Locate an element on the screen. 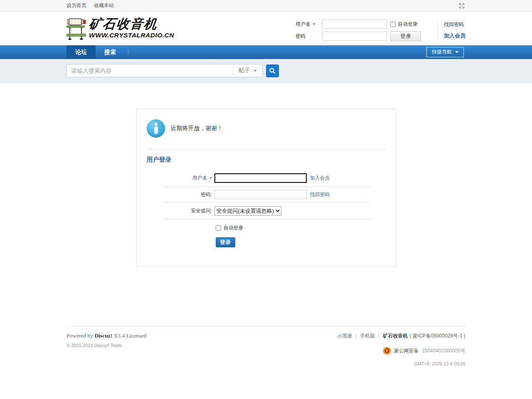 This screenshot has width=532, height=399. header-autologin-label: 自动登录 is located at coordinates (408, 24).